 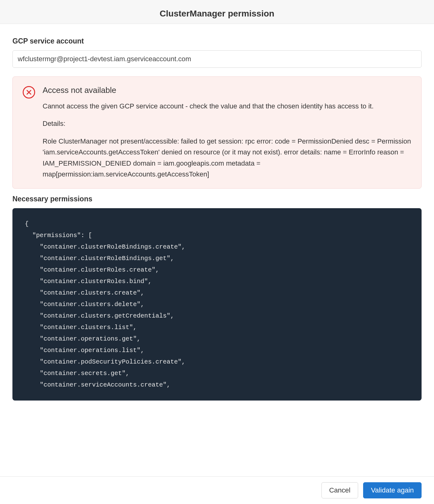 I want to click on error-icon, so click(x=29, y=92).